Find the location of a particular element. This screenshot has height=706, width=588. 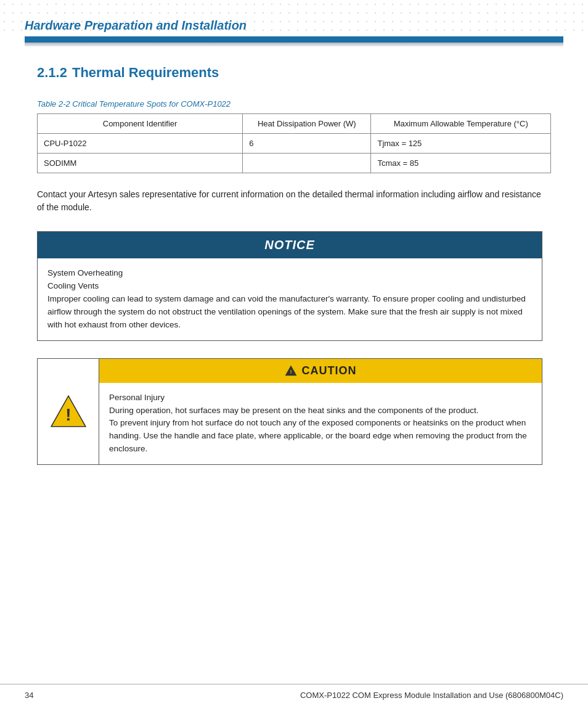

notice-body: System Overheating Cooling Vents Imprope… is located at coordinates (290, 300).